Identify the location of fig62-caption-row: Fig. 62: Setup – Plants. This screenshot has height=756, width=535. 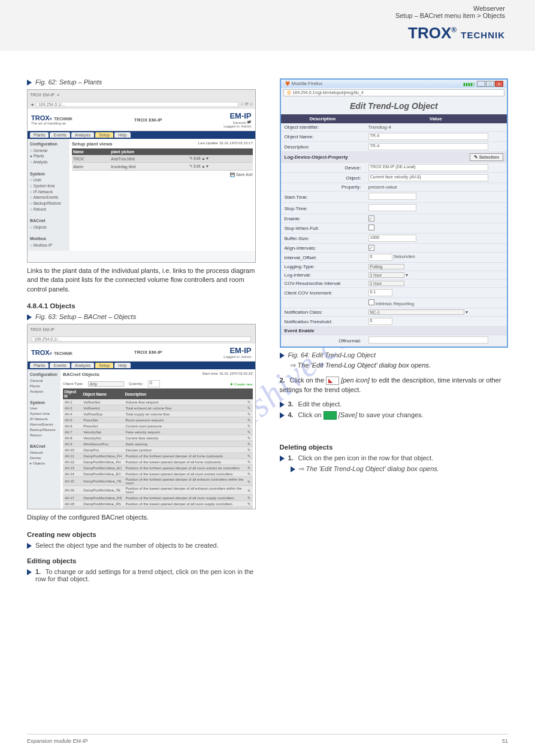
(141, 82).